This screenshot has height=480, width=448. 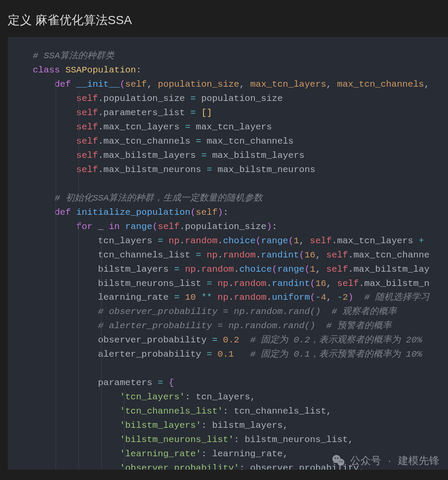 What do you see at coordinates (293, 440) in the screenshot?
I see `token-text: : bilstm_neurons_list,` at bounding box center [293, 440].